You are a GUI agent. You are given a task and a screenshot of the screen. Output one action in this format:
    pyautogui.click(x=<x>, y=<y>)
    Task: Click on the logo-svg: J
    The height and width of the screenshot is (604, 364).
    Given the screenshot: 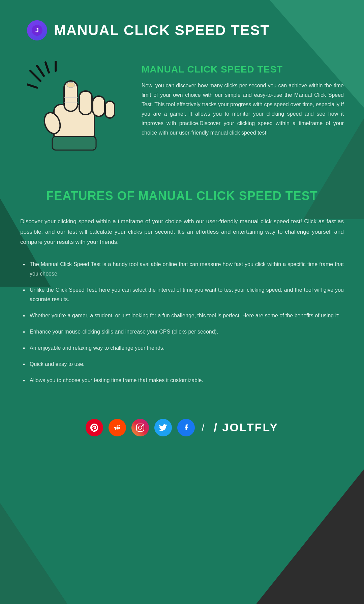 What is the action you would take?
    pyautogui.click(x=37, y=30)
    